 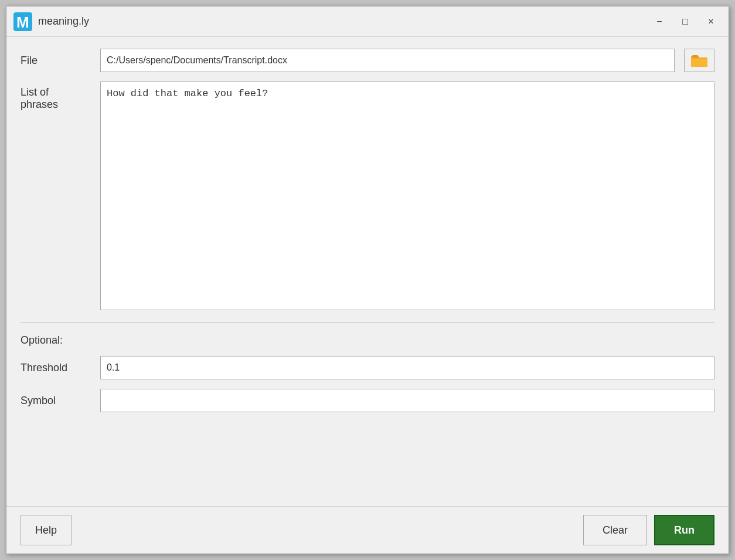 What do you see at coordinates (711, 22) in the screenshot?
I see `close-button: ×` at bounding box center [711, 22].